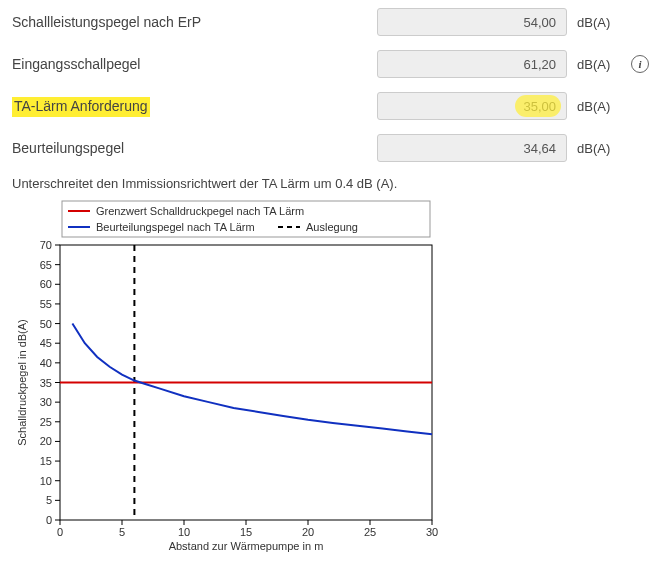 This screenshot has height=583, width=666. I want to click on svg-text: Auslegung, so click(332, 227).